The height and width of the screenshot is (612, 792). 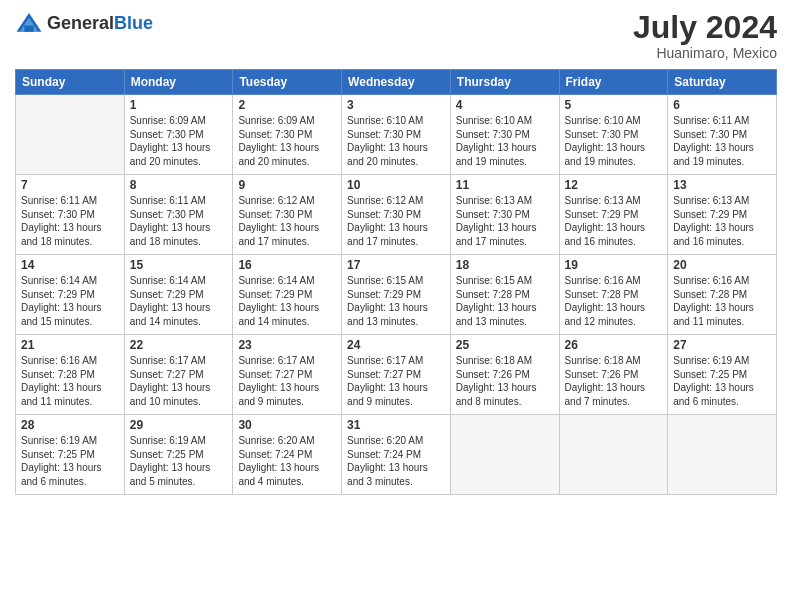 I want to click on day-number: 5, so click(x=614, y=105).